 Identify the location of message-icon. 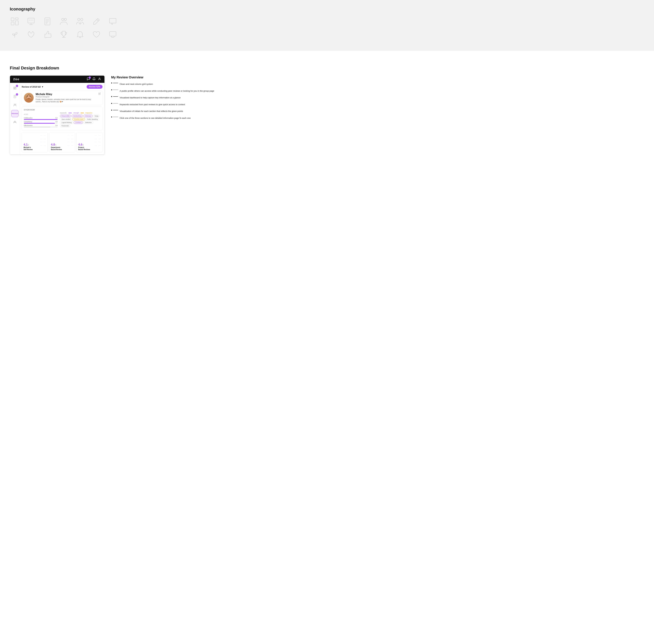
(113, 34).